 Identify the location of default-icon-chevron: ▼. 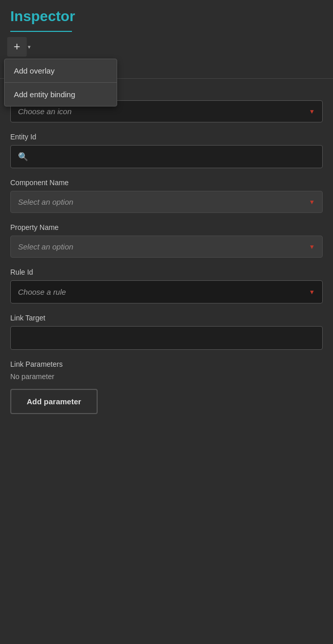
(312, 112).